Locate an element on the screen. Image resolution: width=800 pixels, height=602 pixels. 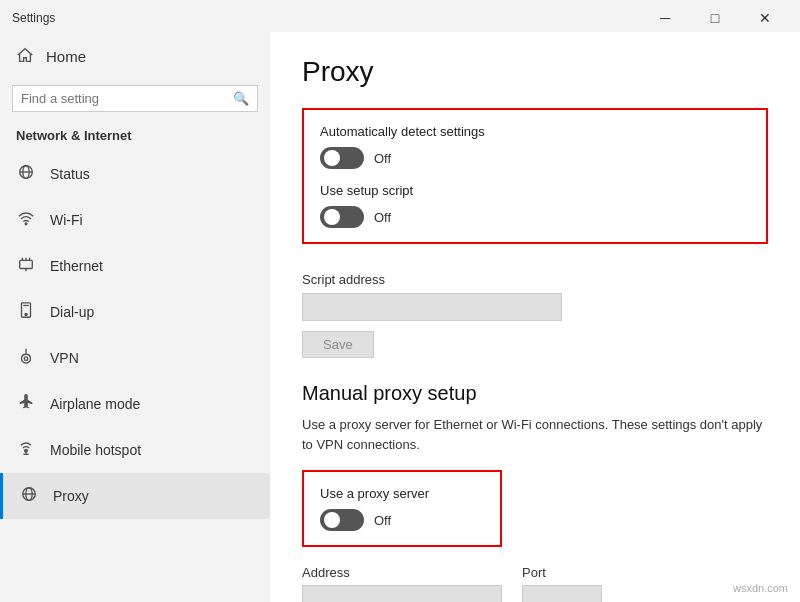
proxy-icon is located at coordinates (29, 496).